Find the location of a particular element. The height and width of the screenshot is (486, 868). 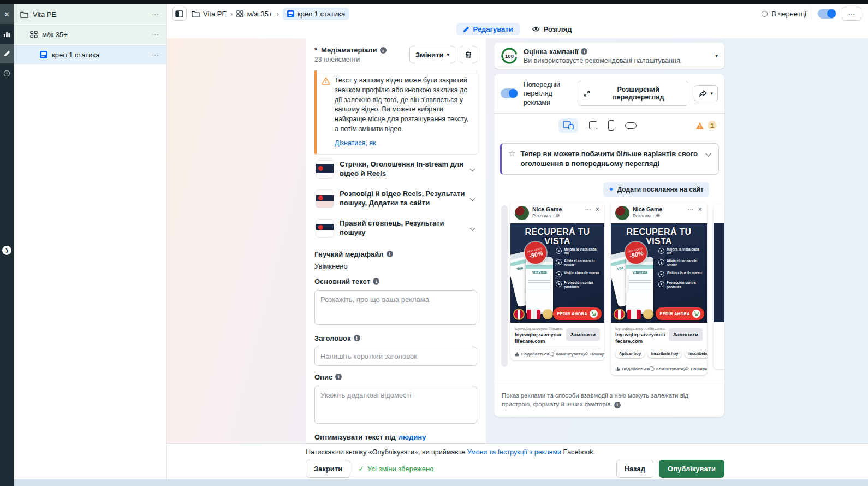

trash-icon is located at coordinates (468, 55).